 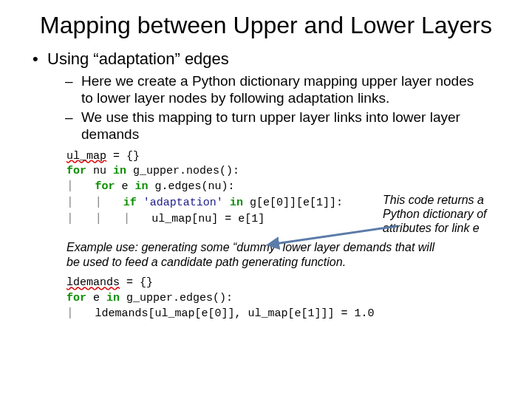 I want to click on slide-title: Mapping between Upper and Lower Layers, so click(x=266, y=25).